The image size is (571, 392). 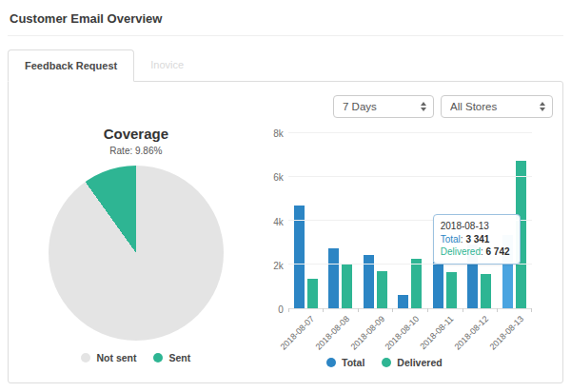 I want to click on bar-legend-label: Delivered, so click(x=419, y=363).